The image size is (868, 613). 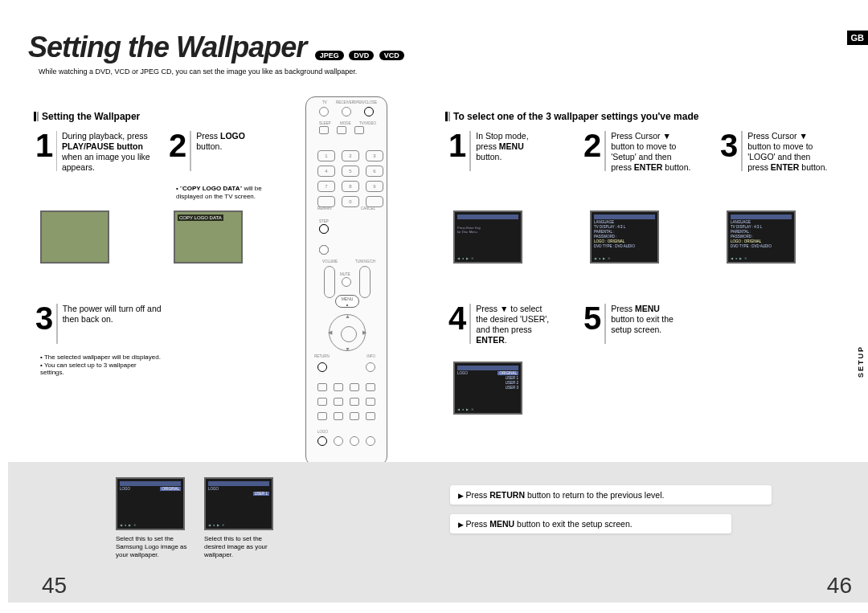 What do you see at coordinates (104, 324) in the screenshot?
I see `left-step-3: 3 The power will turn off and then back …` at bounding box center [104, 324].